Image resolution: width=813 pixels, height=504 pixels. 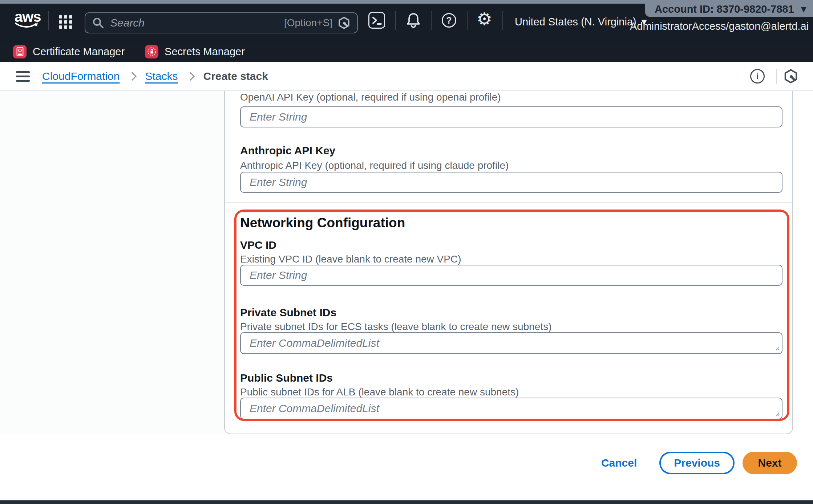 What do you see at coordinates (28, 19) in the screenshot?
I see `aws-logo: aws` at bounding box center [28, 19].